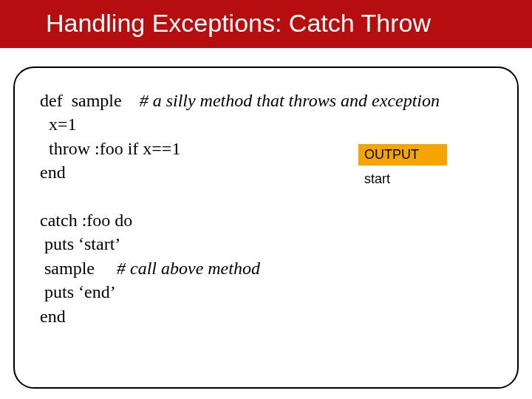 The image size is (532, 399). What do you see at coordinates (86, 220) in the screenshot?
I see `code-line: catch :foo do` at bounding box center [86, 220].